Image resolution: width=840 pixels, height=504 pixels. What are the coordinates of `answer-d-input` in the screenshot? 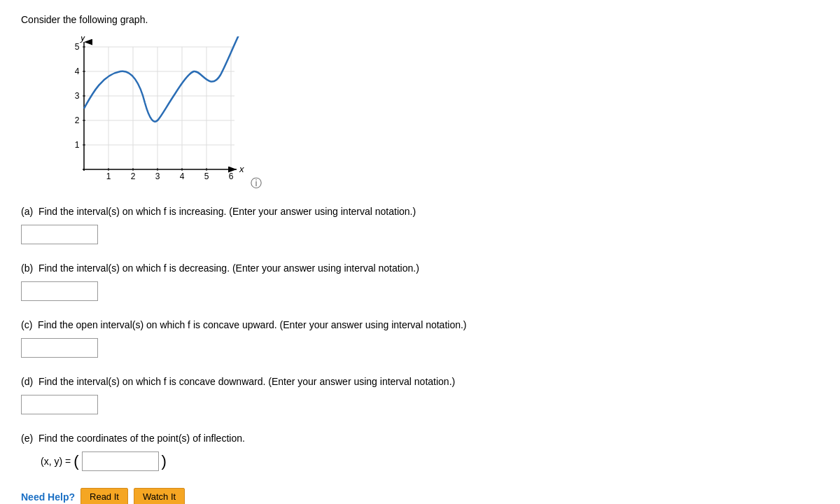 It's located at (59, 405).